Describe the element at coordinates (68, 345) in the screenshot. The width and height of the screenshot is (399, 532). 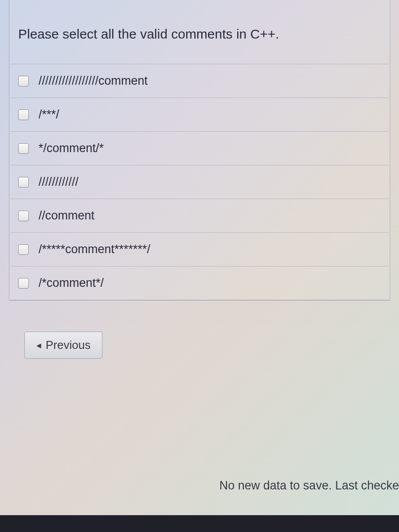
I see `previous-button-label: Previous` at that location.